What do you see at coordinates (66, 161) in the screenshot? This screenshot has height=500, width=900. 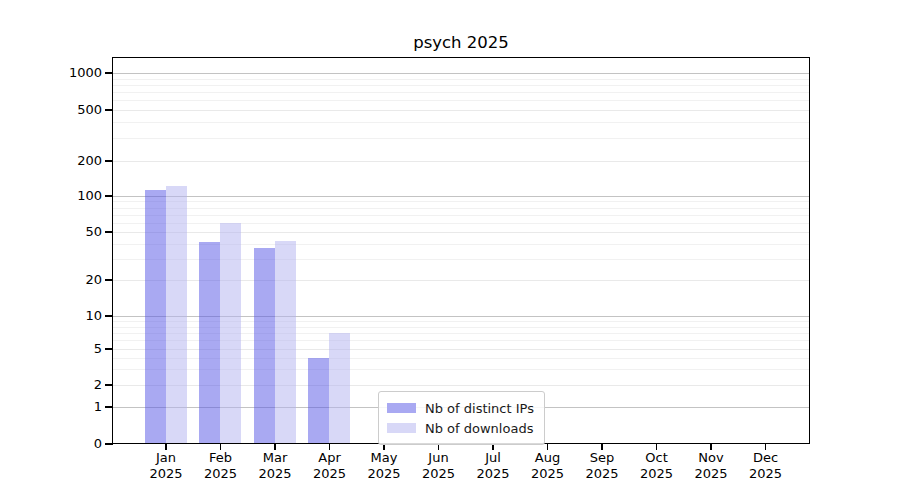 I see `y-tick-label: 200` at bounding box center [66, 161].